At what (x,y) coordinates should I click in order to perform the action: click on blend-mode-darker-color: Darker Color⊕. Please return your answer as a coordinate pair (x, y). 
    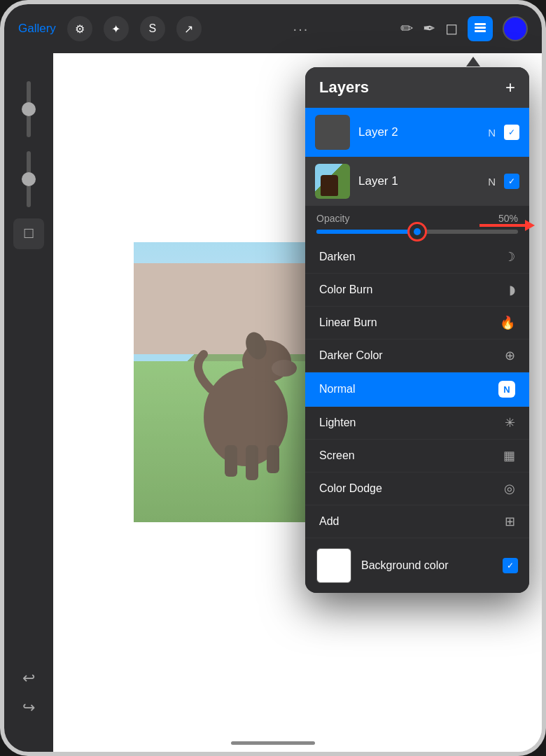
    Looking at the image, I should click on (417, 356).